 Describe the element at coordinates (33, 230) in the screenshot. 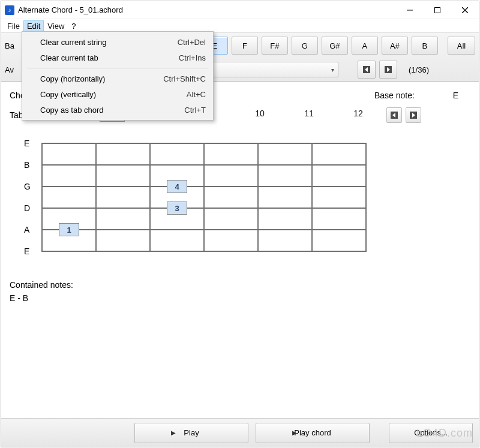

I see `string-label: A` at that location.